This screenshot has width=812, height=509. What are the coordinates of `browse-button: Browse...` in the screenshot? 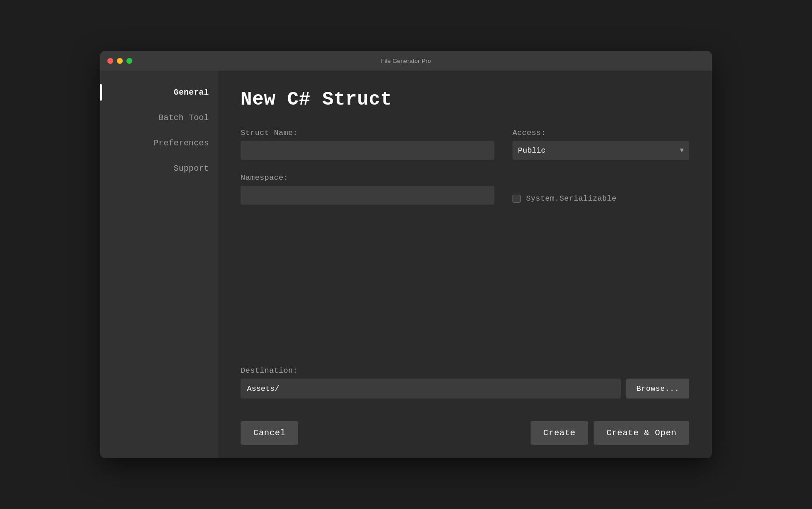 It's located at (658, 389).